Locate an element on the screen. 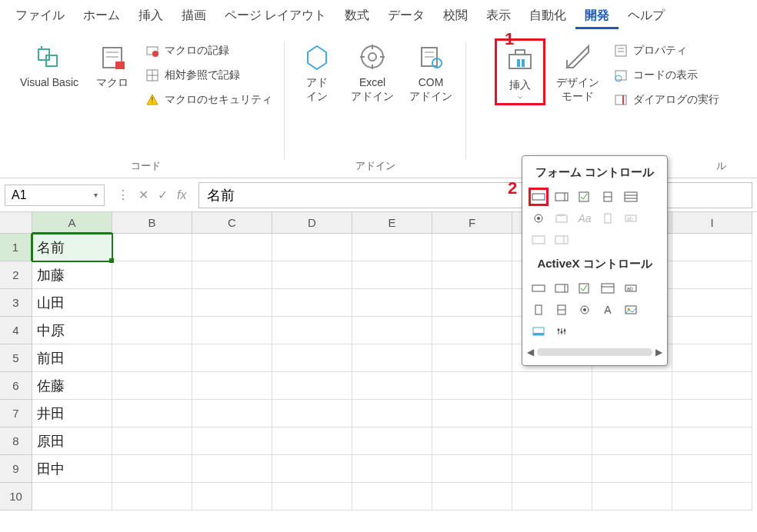  col-header-F: F is located at coordinates (472, 223).